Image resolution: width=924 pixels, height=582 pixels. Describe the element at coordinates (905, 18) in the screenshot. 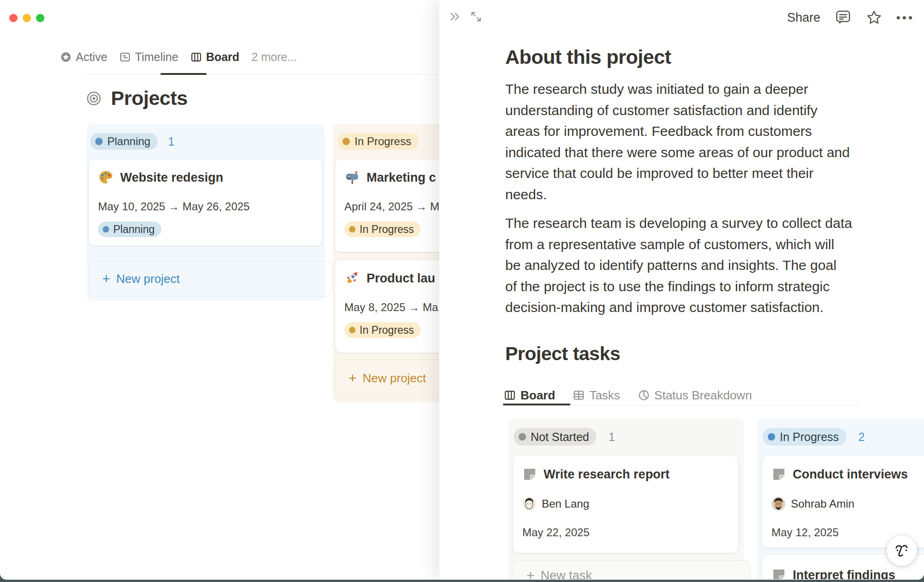

I see `more-options-icon: •••` at that location.